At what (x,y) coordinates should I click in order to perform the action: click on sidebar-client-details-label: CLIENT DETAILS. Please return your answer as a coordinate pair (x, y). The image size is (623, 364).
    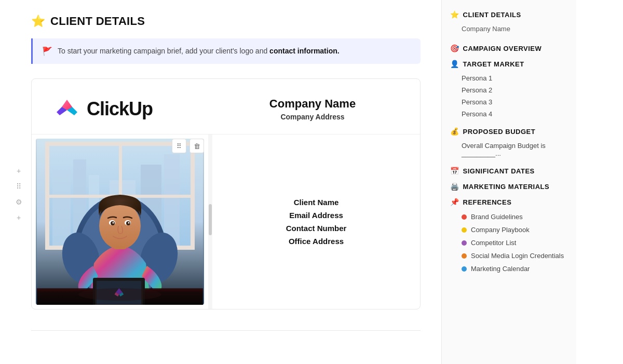
    Looking at the image, I should click on (492, 15).